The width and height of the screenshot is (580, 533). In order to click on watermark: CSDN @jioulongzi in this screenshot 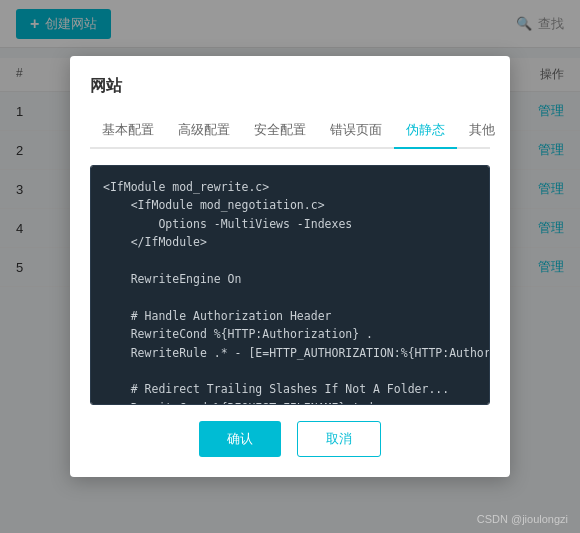, I will do `click(522, 519)`.